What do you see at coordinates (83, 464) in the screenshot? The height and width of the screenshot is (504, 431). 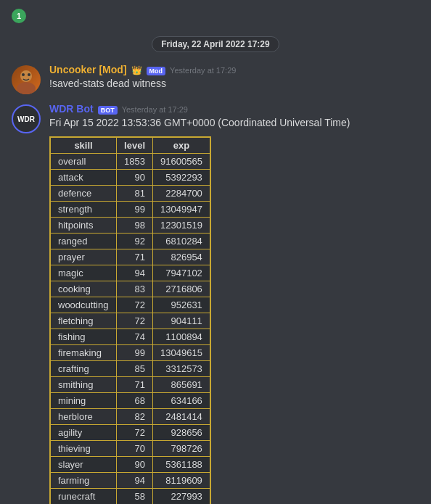 I see `skill-name: slayer` at bounding box center [83, 464].